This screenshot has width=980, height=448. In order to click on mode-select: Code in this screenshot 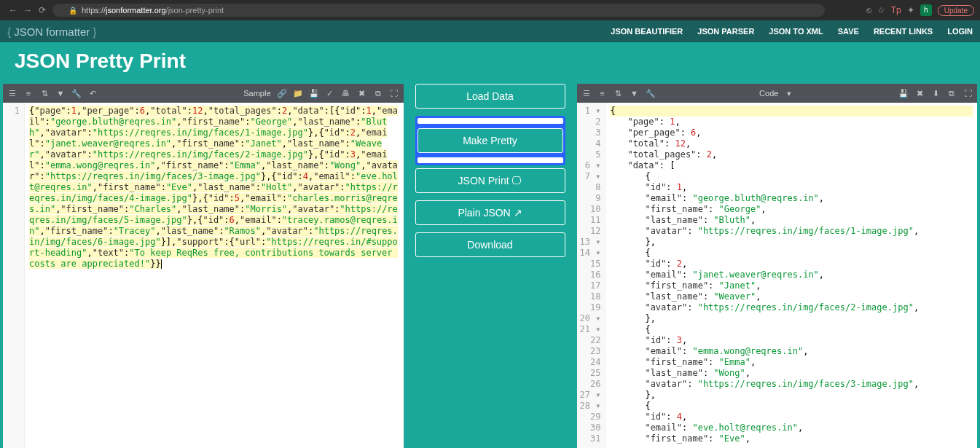, I will do `click(769, 93)`.